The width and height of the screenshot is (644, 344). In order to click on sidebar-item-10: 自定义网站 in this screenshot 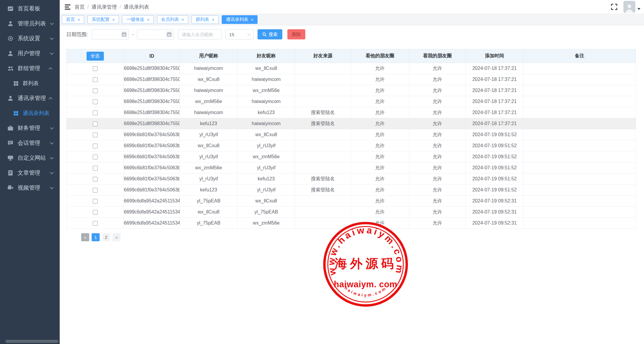, I will do `click(30, 158)`.